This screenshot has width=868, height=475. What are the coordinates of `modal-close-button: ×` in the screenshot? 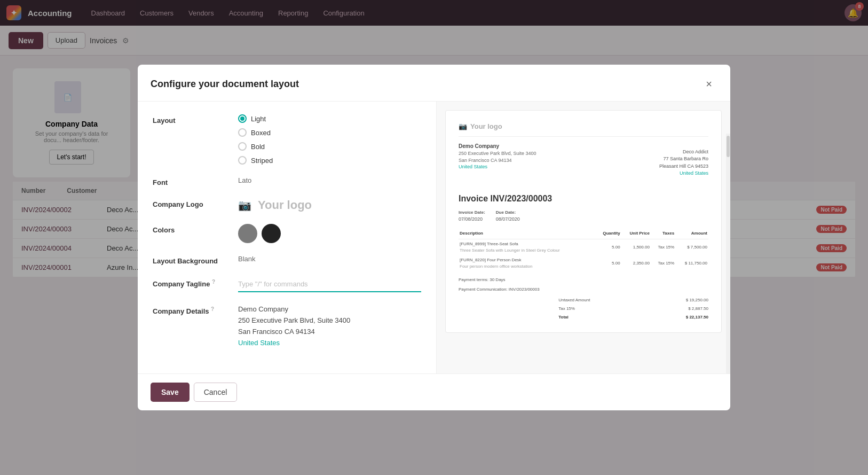 It's located at (709, 84).